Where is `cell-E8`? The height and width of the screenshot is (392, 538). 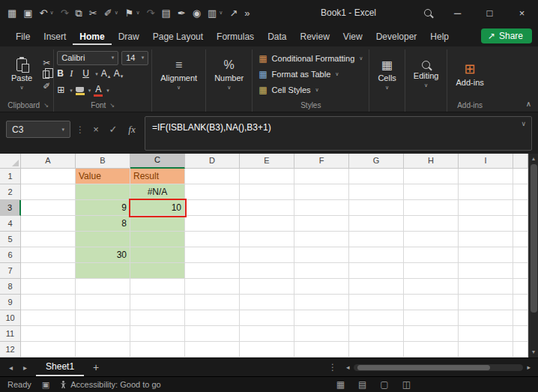
cell-E8 is located at coordinates (267, 286).